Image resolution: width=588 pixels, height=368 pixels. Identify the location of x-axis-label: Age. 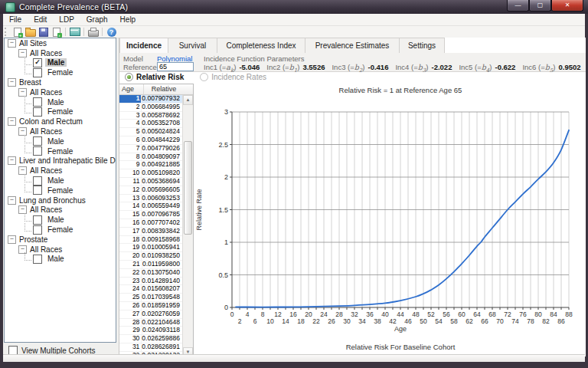
(400, 329).